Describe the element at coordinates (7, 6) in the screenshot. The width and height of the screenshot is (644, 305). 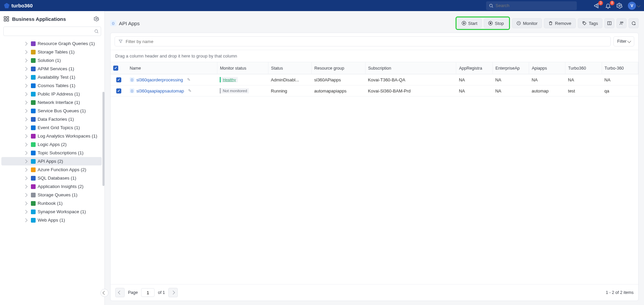
I see `logo-icon` at that location.